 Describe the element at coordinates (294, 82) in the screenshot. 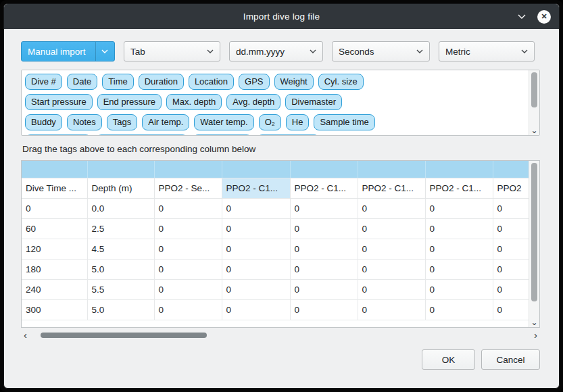

I see `field-tag: Weight` at that location.